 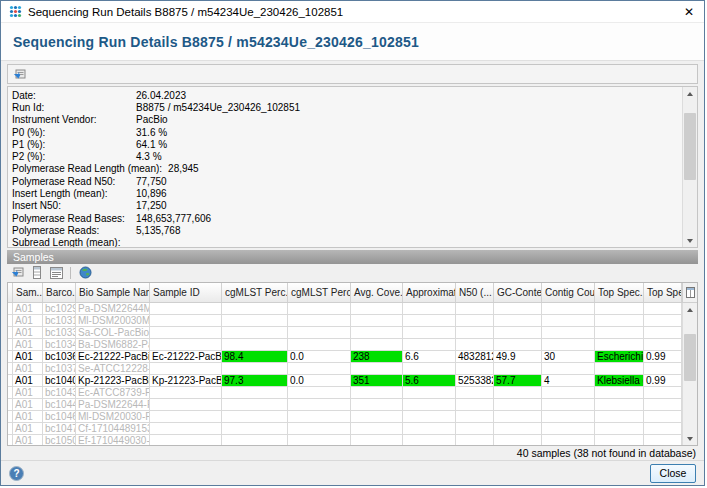 What do you see at coordinates (347, 156) in the screenshot?
I see `detail-row: P2 (%):4.3 %` at bounding box center [347, 156].